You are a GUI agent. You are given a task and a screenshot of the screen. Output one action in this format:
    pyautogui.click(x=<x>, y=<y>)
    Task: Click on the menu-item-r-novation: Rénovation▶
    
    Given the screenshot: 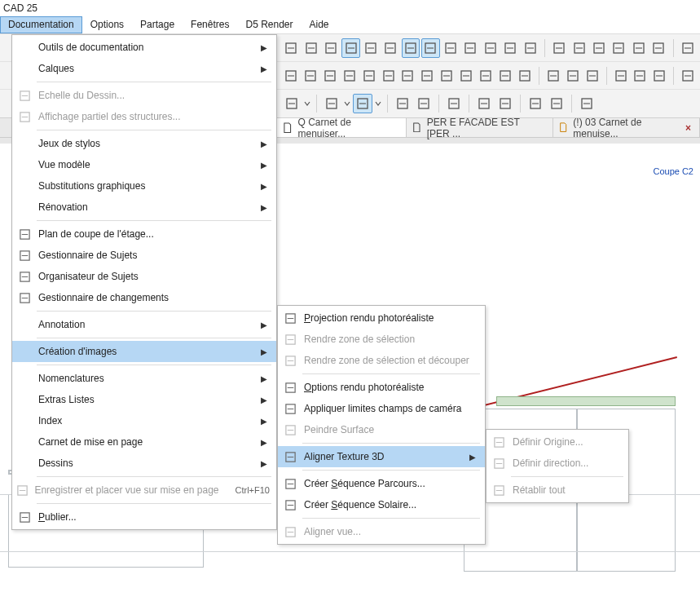 What is the action you would take?
    pyautogui.click(x=144, y=207)
    